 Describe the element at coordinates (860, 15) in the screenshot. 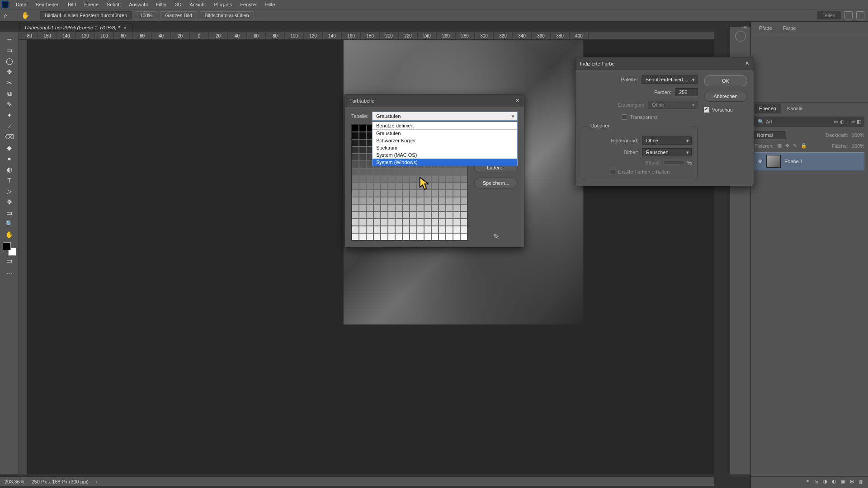

I see `workspace-switcher` at that location.